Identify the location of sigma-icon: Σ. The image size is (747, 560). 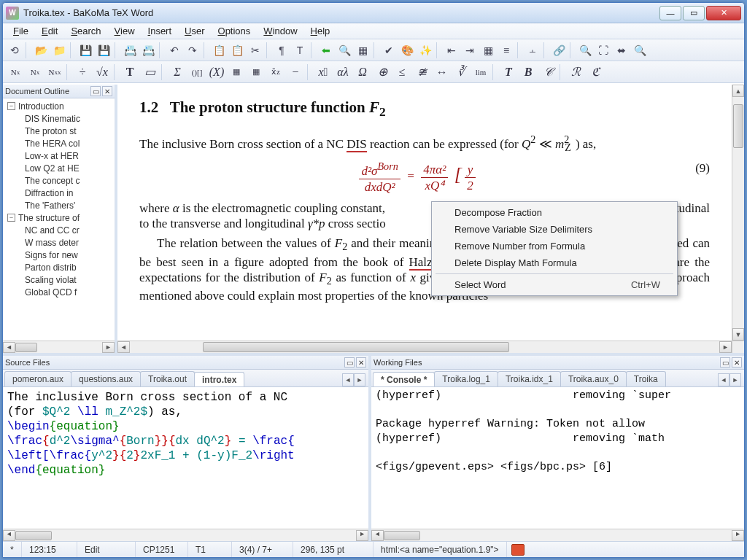
(177, 72).